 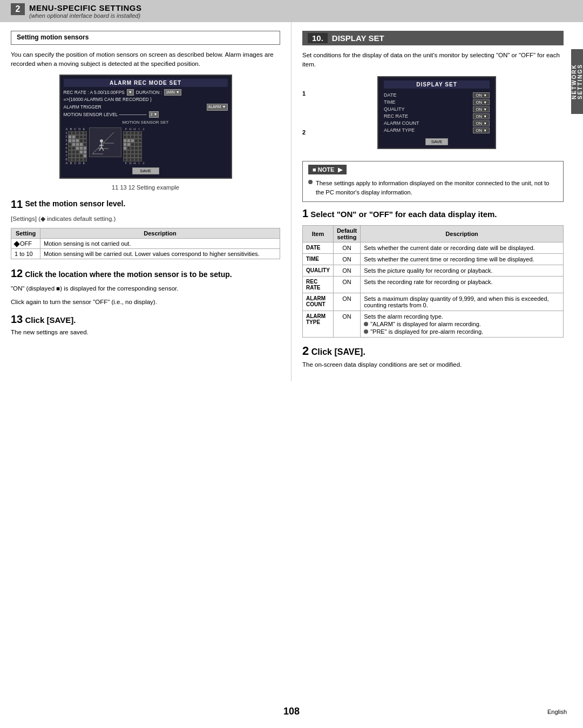 I want to click on grid-row: 4, so click(x=76, y=145).